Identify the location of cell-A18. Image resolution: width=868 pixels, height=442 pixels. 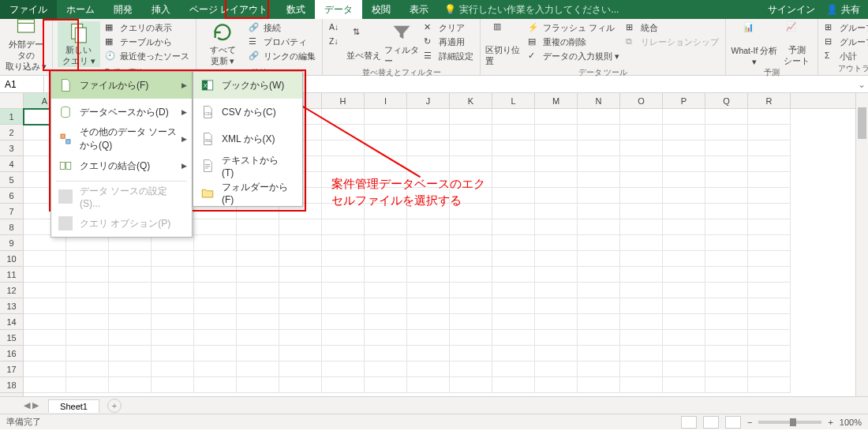
(45, 385).